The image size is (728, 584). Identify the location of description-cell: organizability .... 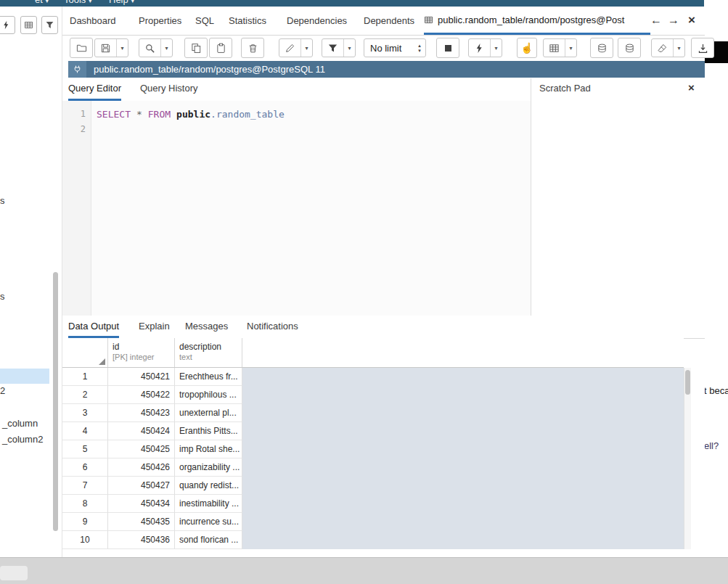
(209, 467).